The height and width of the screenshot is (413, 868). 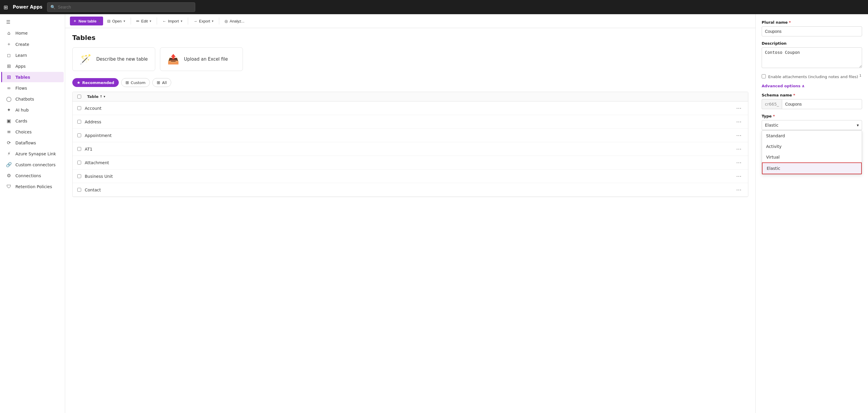 What do you see at coordinates (235, 21) in the screenshot?
I see `analyze-button: ◎ Analyz...` at bounding box center [235, 21].